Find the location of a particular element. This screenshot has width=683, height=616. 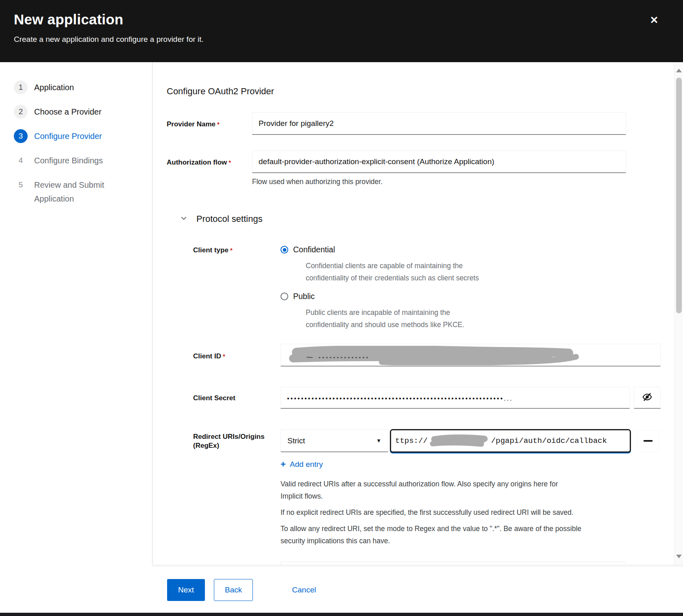

step-number: 5 is located at coordinates (21, 185).